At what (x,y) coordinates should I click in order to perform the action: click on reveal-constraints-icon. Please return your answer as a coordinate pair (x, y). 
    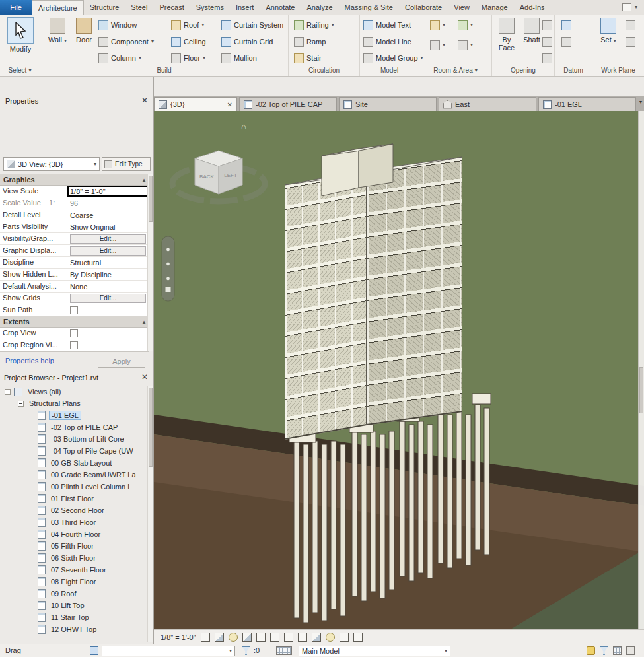
    Looking at the image, I should click on (358, 637).